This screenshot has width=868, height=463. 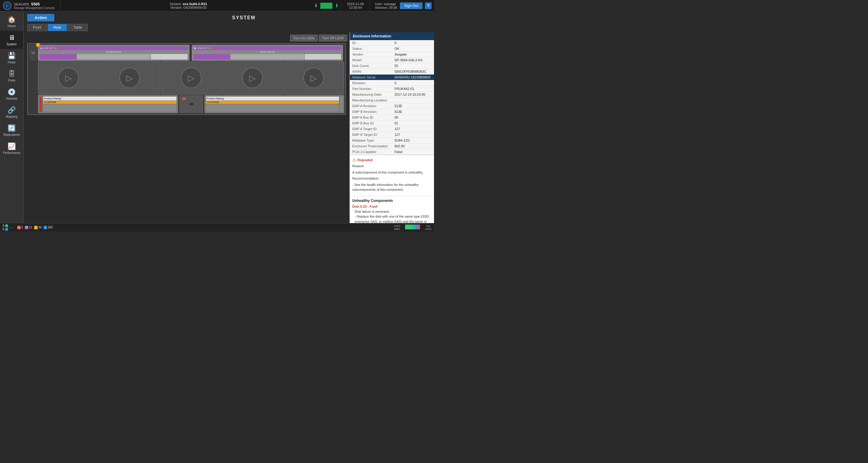 What do you see at coordinates (413, 43) in the screenshot?
I see `info-value-id: 0` at bounding box center [413, 43].